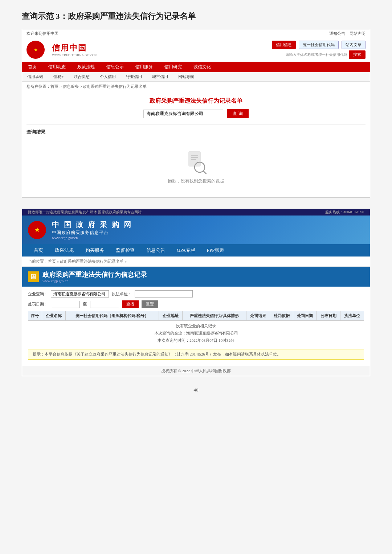  What do you see at coordinates (105, 304) in the screenshot?
I see `date-end-input` at bounding box center [105, 304].